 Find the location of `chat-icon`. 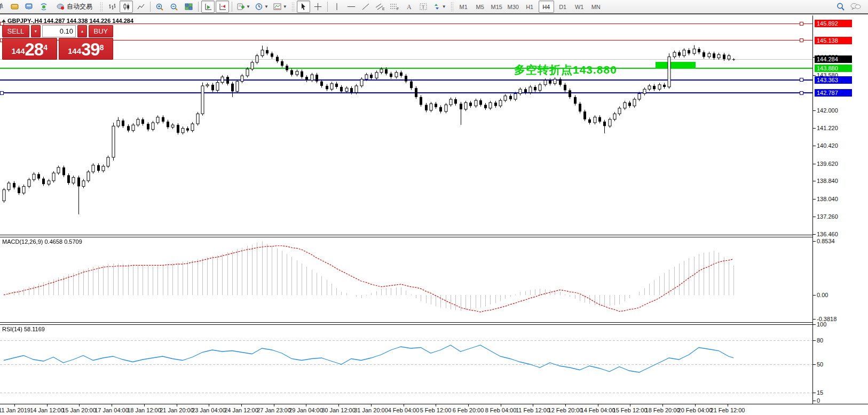

chat-icon is located at coordinates (856, 6).